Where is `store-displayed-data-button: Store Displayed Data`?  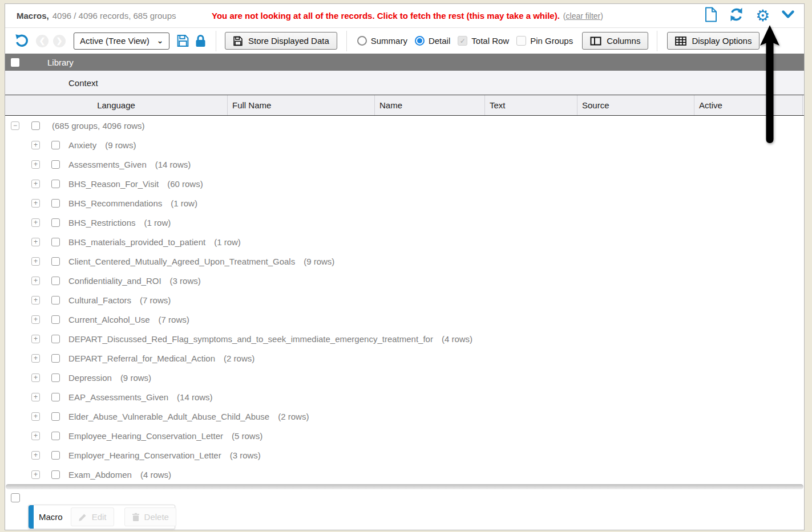 store-displayed-data-button: Store Displayed Data is located at coordinates (281, 41).